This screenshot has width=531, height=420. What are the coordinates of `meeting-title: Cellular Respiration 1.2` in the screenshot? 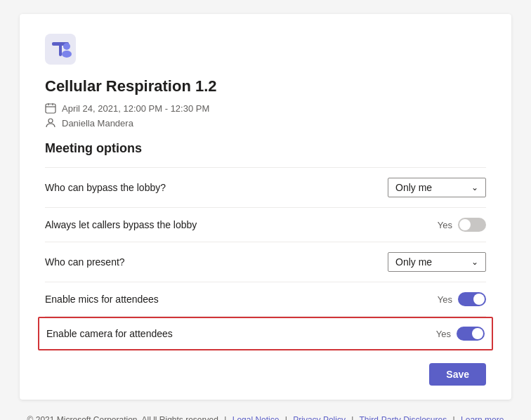 It's located at (266, 86).